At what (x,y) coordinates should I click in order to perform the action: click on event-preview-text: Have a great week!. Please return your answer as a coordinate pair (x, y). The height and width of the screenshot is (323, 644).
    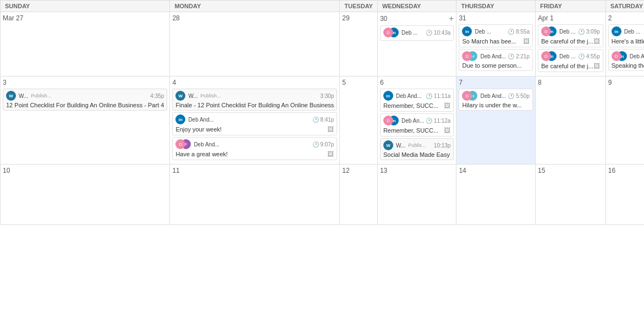
    Looking at the image, I should click on (201, 154).